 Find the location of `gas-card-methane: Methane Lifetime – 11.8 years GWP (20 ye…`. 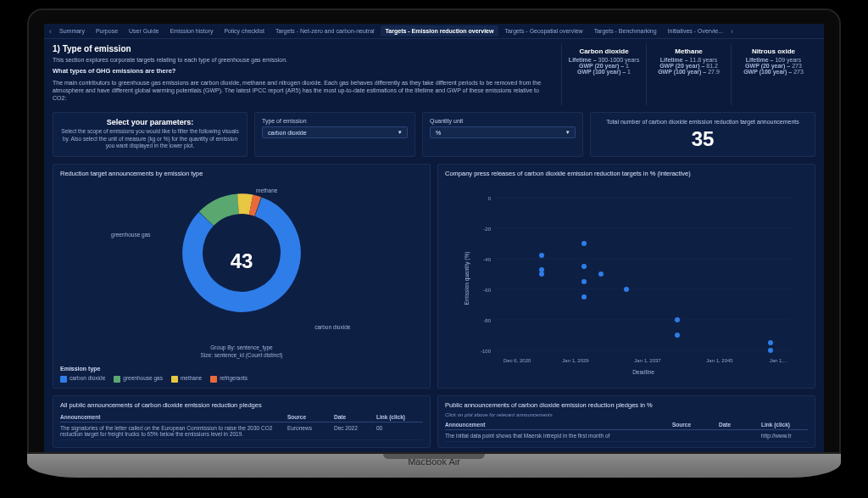

gas-card-methane: Methane Lifetime – 11.8 years GWP (20 ye… is located at coordinates (688, 75).